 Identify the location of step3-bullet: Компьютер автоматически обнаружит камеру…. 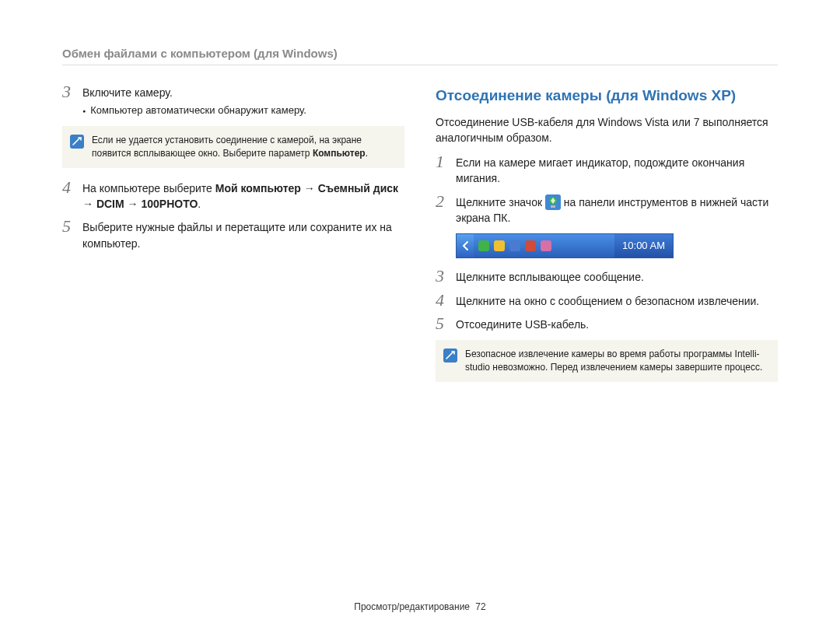
(243, 110).